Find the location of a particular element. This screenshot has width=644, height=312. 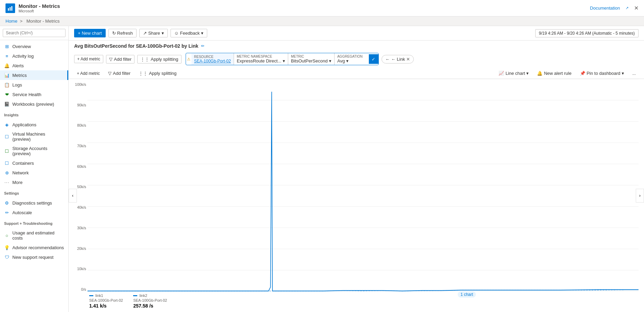

share-chevron-icon: ▾ is located at coordinates (163, 33).